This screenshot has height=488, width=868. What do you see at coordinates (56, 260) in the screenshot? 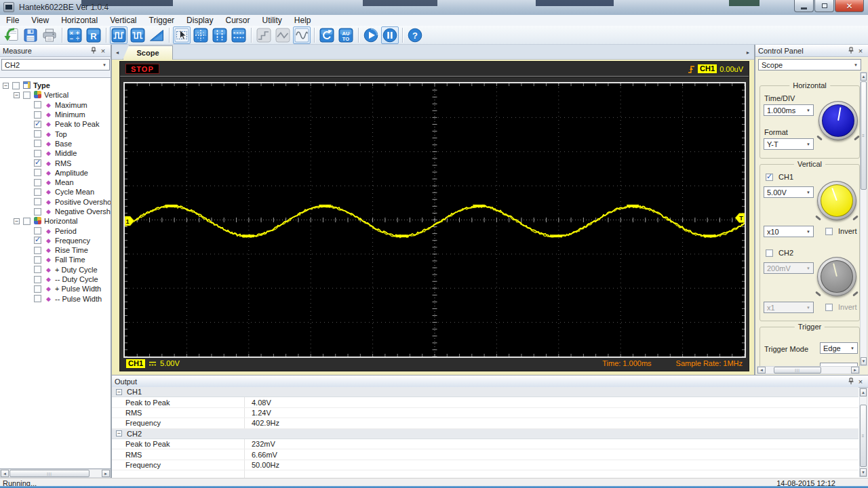
I see `tree-item-fall-time: ◆Fall Time` at bounding box center [56, 260].